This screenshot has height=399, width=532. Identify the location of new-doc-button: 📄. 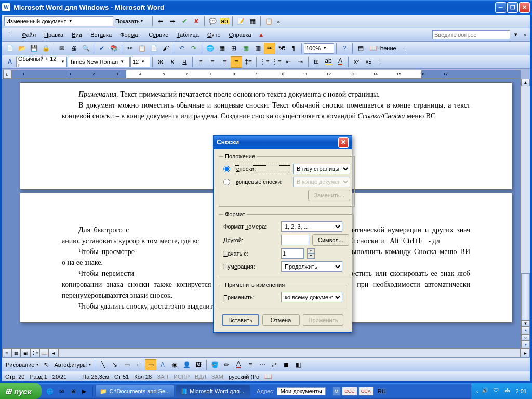
(10, 48).